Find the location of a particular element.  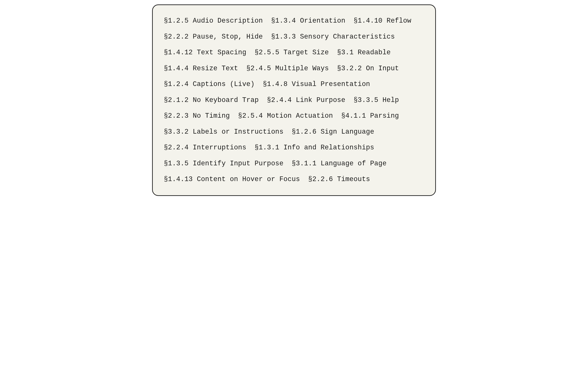

criteria-line: §1.2.5 Audio Description §1.3.4 Orientat… is located at coordinates (294, 21).